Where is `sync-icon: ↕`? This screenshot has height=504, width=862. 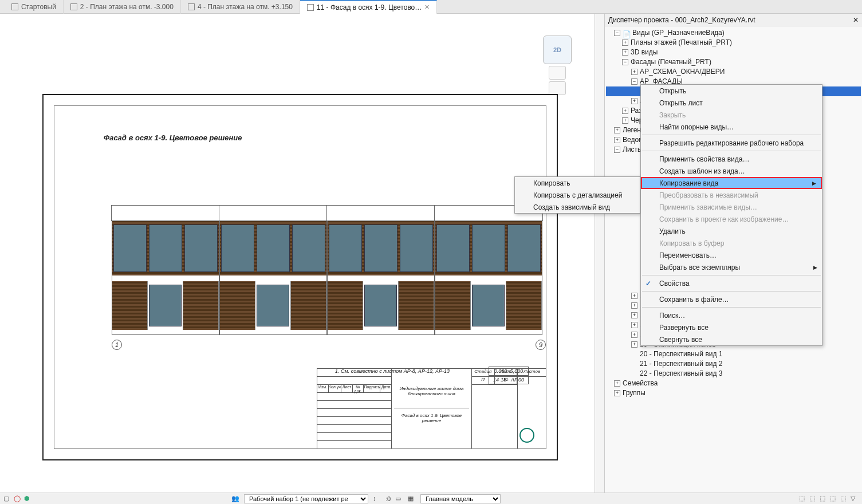
sync-icon: ↕ is located at coordinates (377, 499).